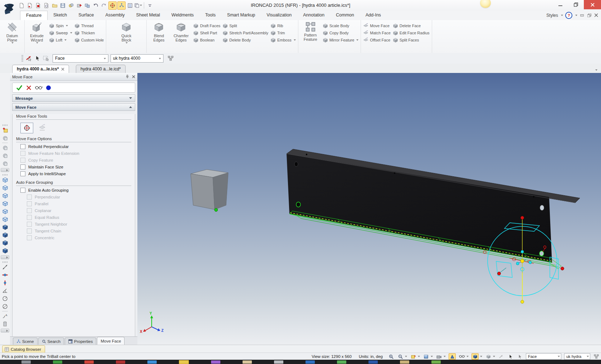 The image size is (601, 364). What do you see at coordinates (54, 6) in the screenshot?
I see `open-file-icon` at bounding box center [54, 6].